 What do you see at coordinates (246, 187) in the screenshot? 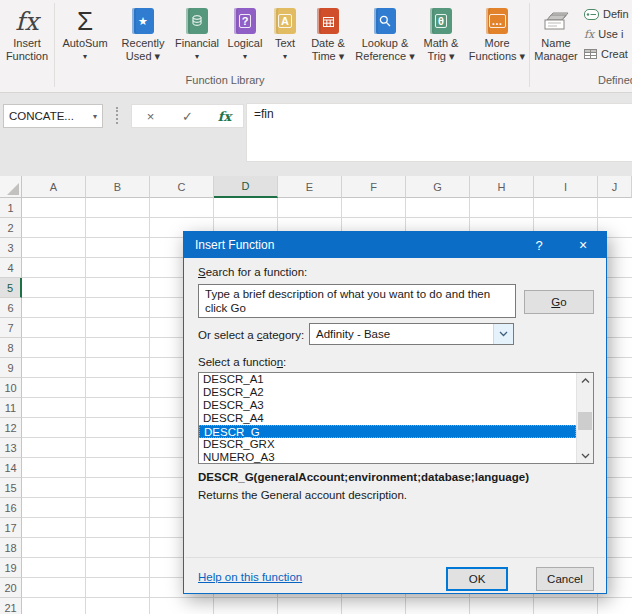
I see `column-header-D: D` at bounding box center [246, 187].